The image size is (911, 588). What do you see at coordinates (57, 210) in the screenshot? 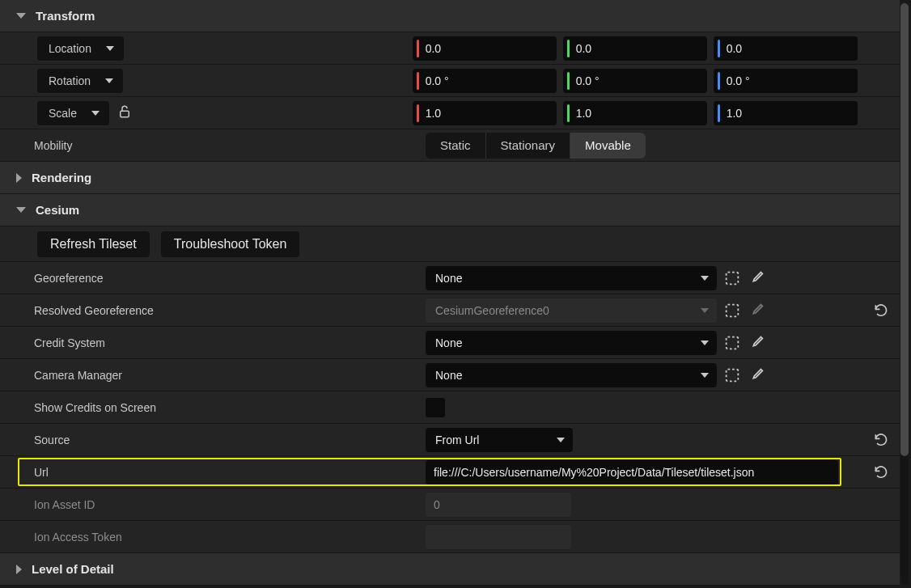
I see `section-title-cesium: Cesium` at bounding box center [57, 210].